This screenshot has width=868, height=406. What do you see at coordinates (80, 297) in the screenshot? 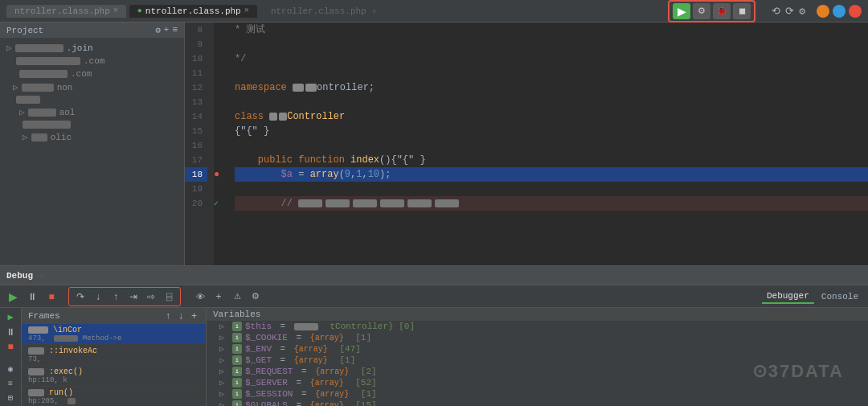
I see `step-over-btn: ↷` at bounding box center [80, 297].